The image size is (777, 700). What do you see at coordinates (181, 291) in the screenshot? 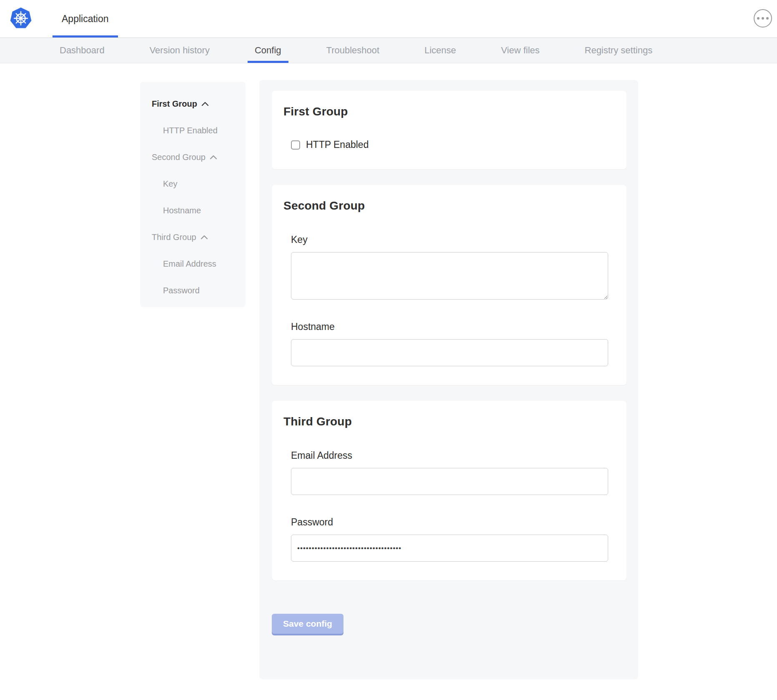
I see `sidebar-item-label: Password` at bounding box center [181, 291].